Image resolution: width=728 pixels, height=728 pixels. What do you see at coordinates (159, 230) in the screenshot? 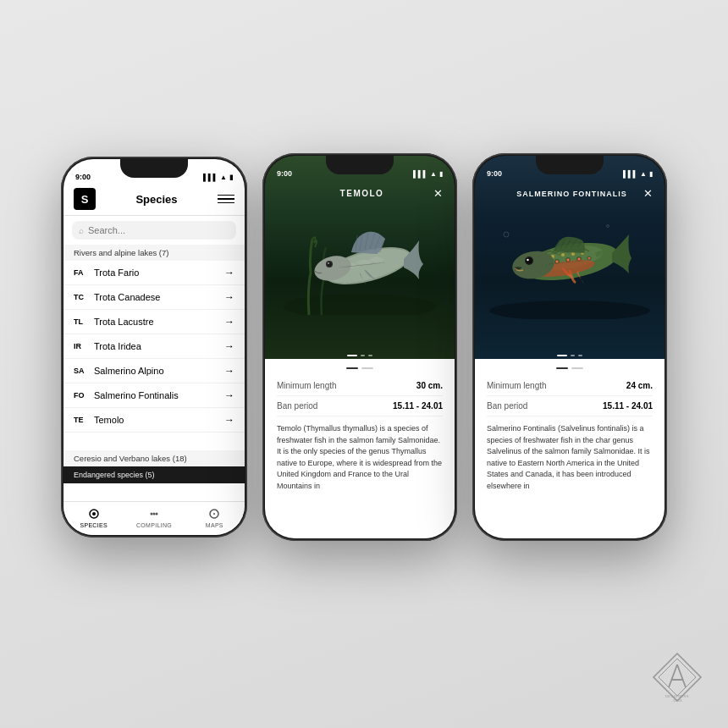
I see `search-input` at bounding box center [159, 230].